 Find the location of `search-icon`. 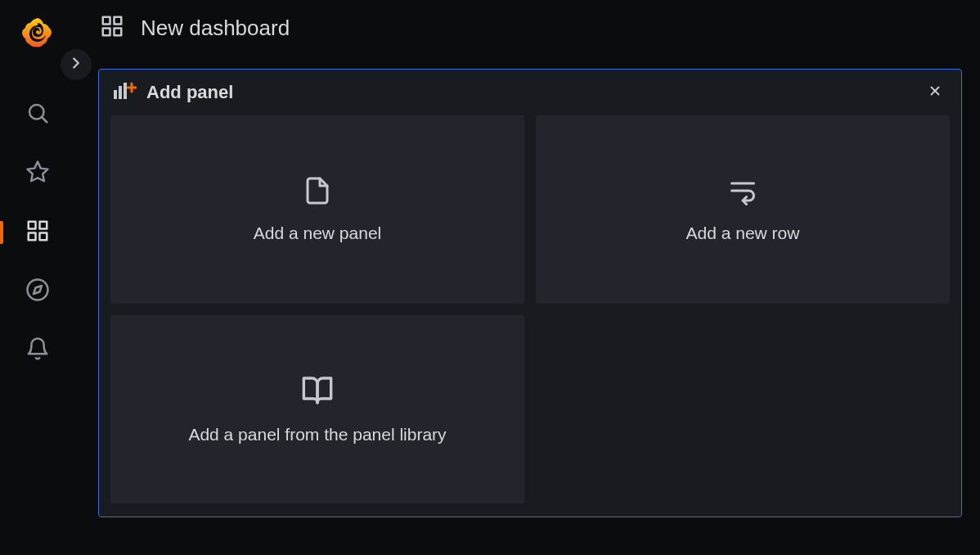

search-icon is located at coordinates (38, 115).